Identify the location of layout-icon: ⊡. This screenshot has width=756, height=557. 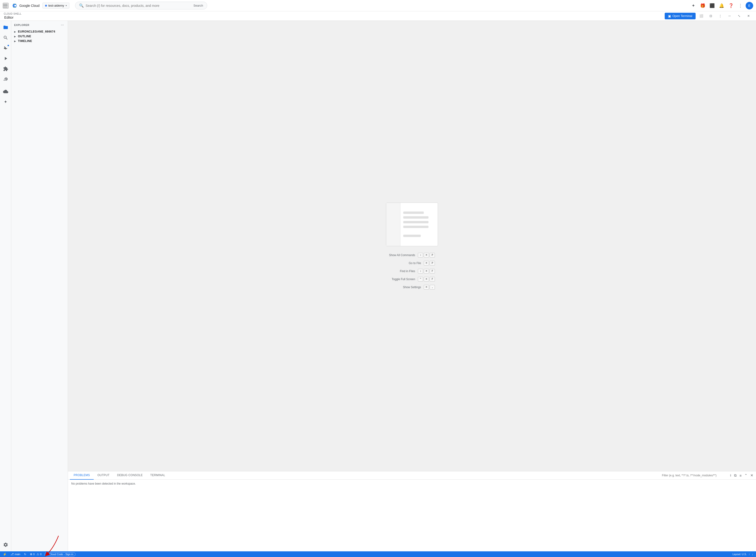
(711, 16).